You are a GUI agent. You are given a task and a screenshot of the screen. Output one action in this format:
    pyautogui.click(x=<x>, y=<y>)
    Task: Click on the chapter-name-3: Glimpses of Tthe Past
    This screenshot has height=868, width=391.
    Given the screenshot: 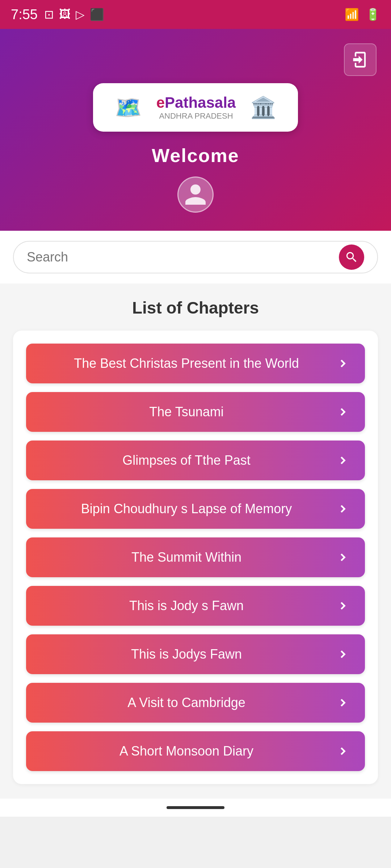 What is the action you would take?
    pyautogui.click(x=186, y=460)
    